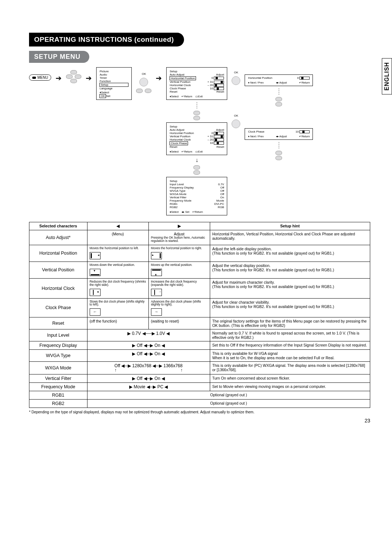  What do you see at coordinates (200, 356) in the screenshot?
I see `table-row: WVGA Type ▶ Off ◀─▶ On ◀ This is only av…` at bounding box center [200, 356].